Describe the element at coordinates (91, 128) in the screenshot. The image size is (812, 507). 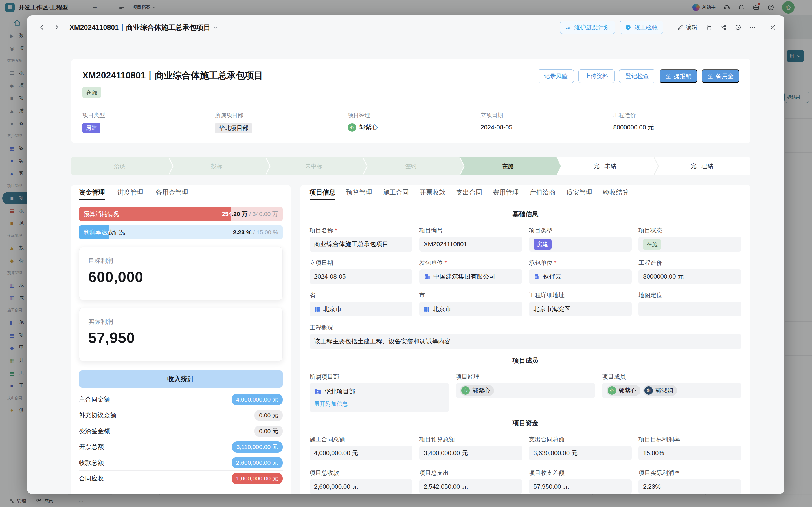
I see `type-badge: 房建` at that location.